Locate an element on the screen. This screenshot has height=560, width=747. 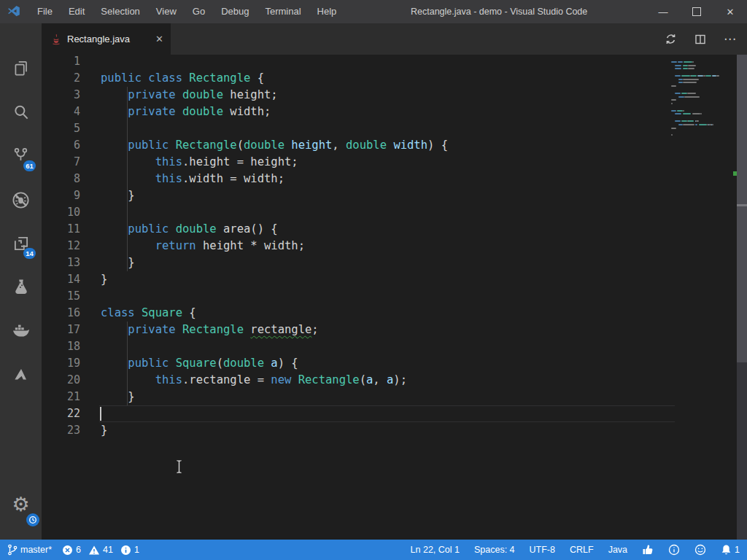
eol-indicator: CRLF is located at coordinates (582, 550).